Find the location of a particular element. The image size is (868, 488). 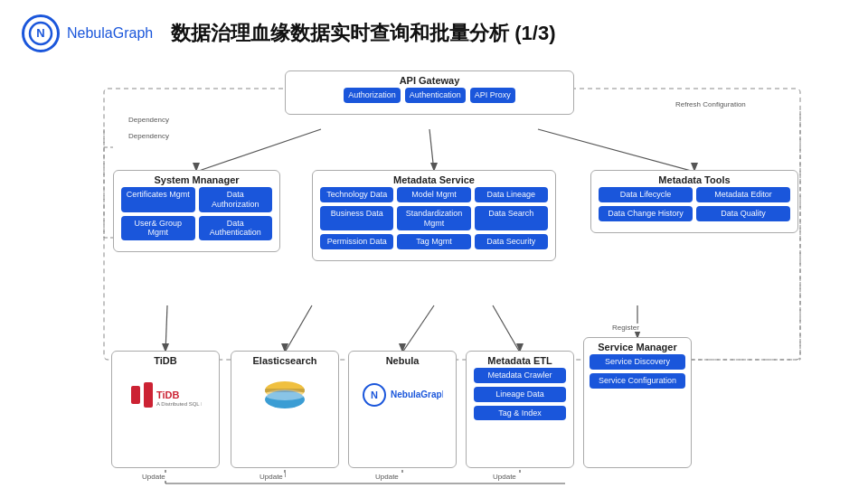

metadata-etl-title: Metadata ETL is located at coordinates (520, 360).